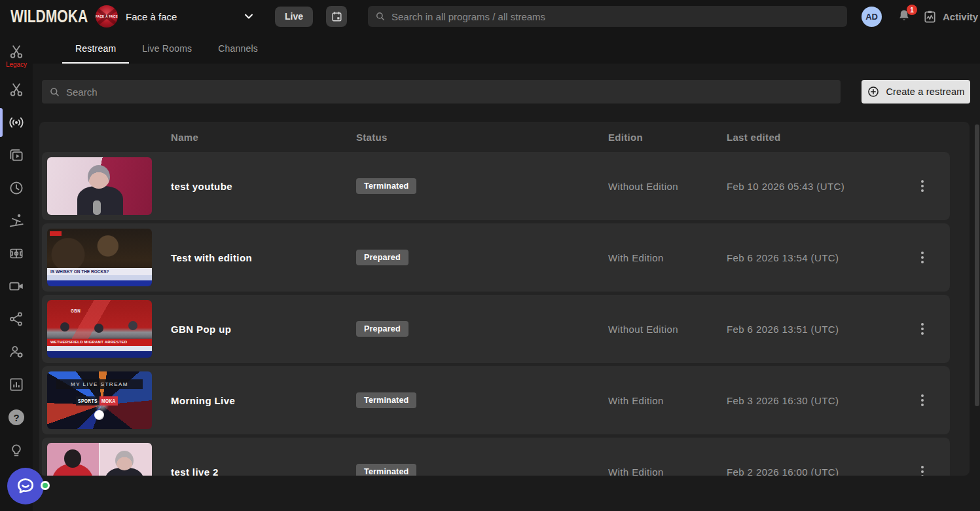 The image size is (980, 511). What do you see at coordinates (496, 457) in the screenshot?
I see `table-row: test live 2 Terminated With Edition Feb …` at bounding box center [496, 457].